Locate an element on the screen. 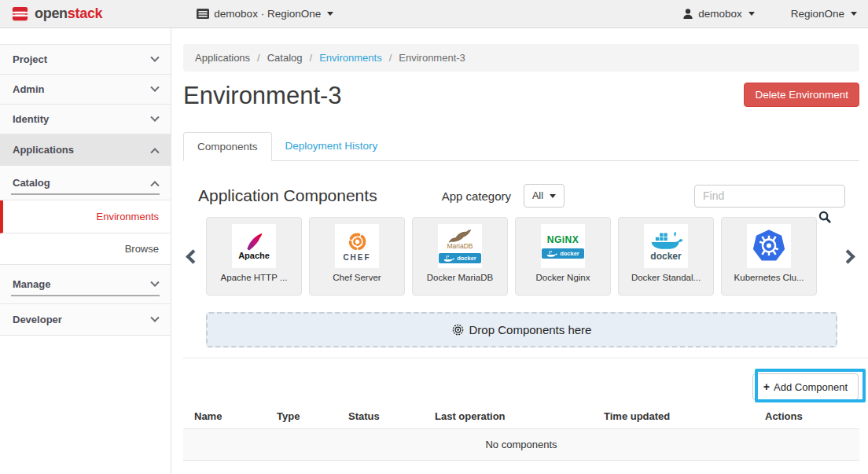 The height and width of the screenshot is (474, 868). sidebar-item-manage: Manage is located at coordinates (85, 285).